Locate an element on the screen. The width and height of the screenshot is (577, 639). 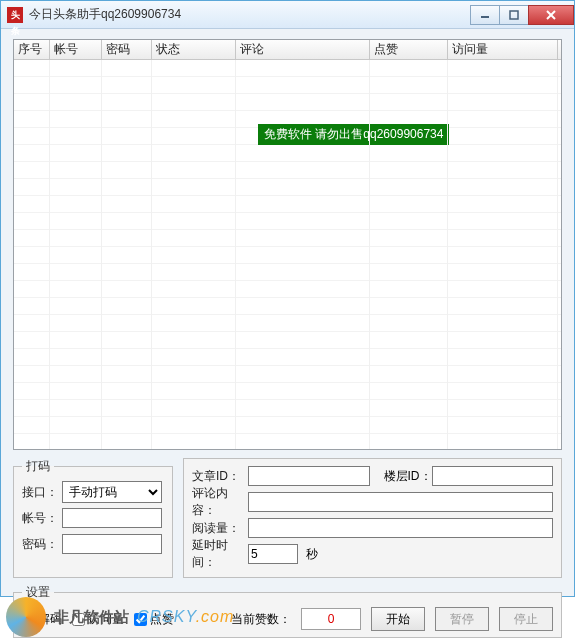
like-label: 点赞 is located at coordinates (162, 620).